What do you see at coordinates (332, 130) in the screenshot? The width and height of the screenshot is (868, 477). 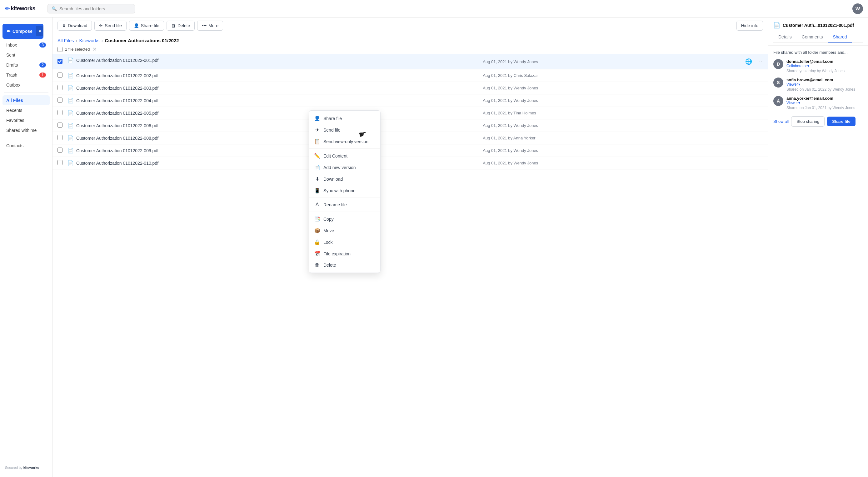 I see `context-menu-label-send-file: Send file` at bounding box center [332, 130].